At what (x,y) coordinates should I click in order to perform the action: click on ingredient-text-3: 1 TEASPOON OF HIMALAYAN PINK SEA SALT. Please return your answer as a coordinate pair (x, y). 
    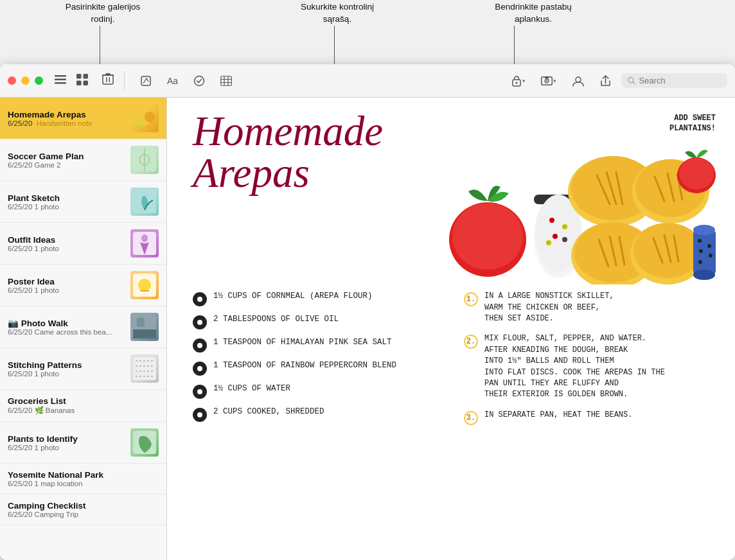
    Looking at the image, I should click on (303, 343).